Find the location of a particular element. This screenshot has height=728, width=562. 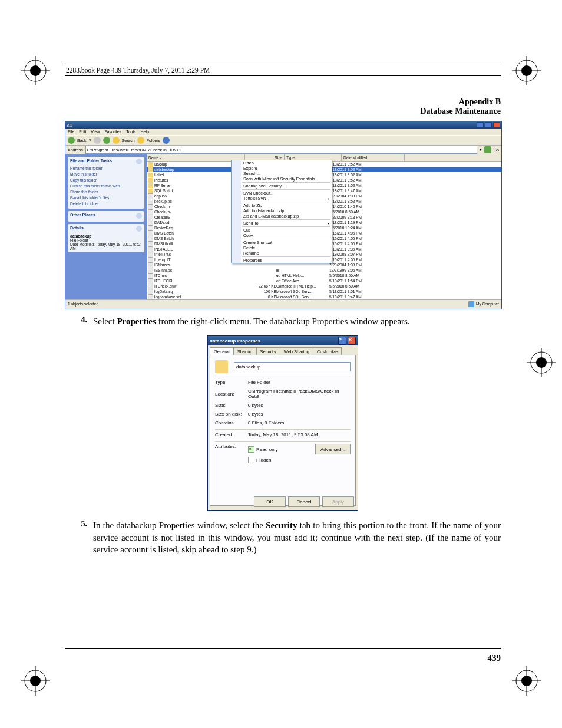

views-icon is located at coordinates (166, 140).